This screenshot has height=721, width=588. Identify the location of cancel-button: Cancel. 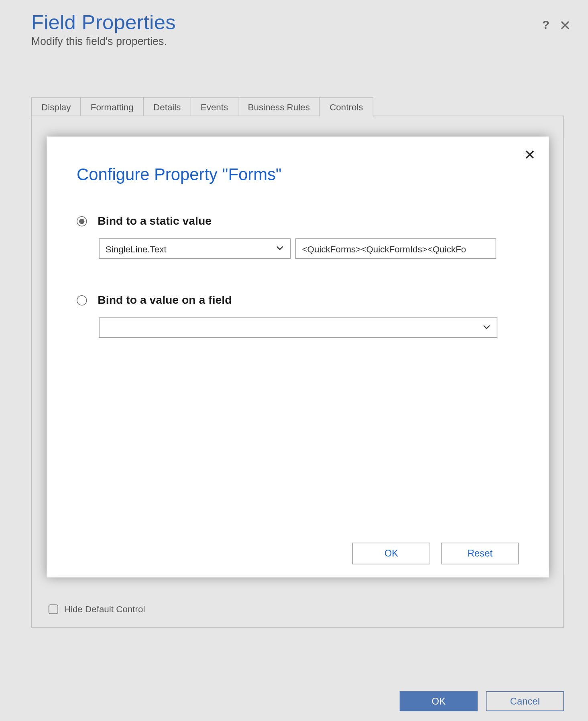
(525, 701).